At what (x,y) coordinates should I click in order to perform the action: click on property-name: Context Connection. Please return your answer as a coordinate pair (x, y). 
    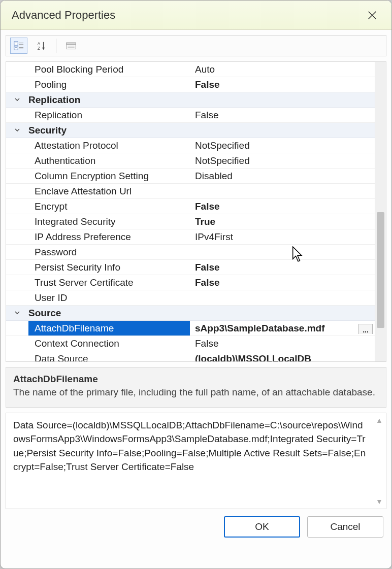
    Looking at the image, I should click on (109, 344).